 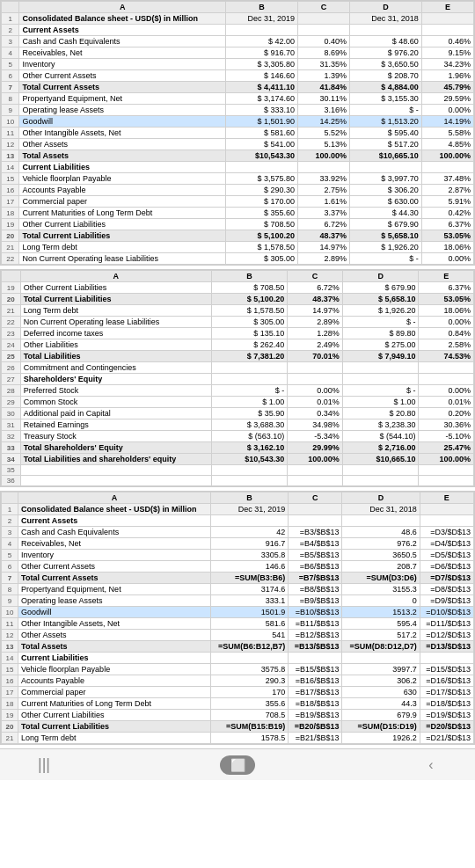 I want to click on row-value-b: $ -, so click(x=250, y=390).